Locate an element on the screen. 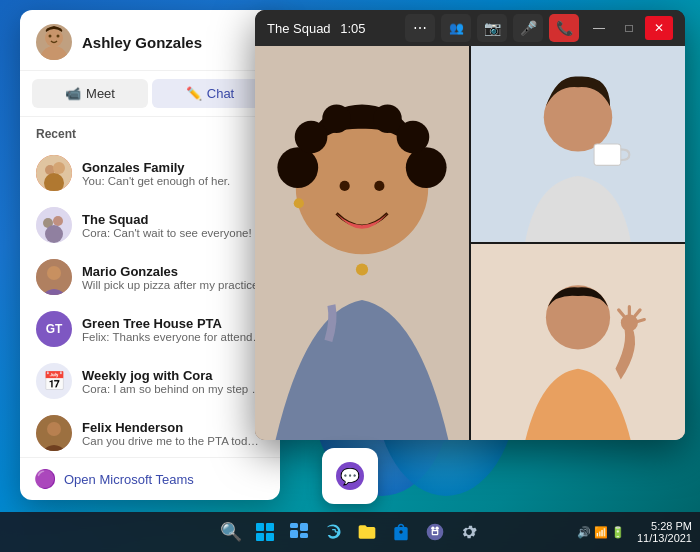  contact-text: Mario Gonzales Will pick up pizza after … is located at coordinates (173, 278).